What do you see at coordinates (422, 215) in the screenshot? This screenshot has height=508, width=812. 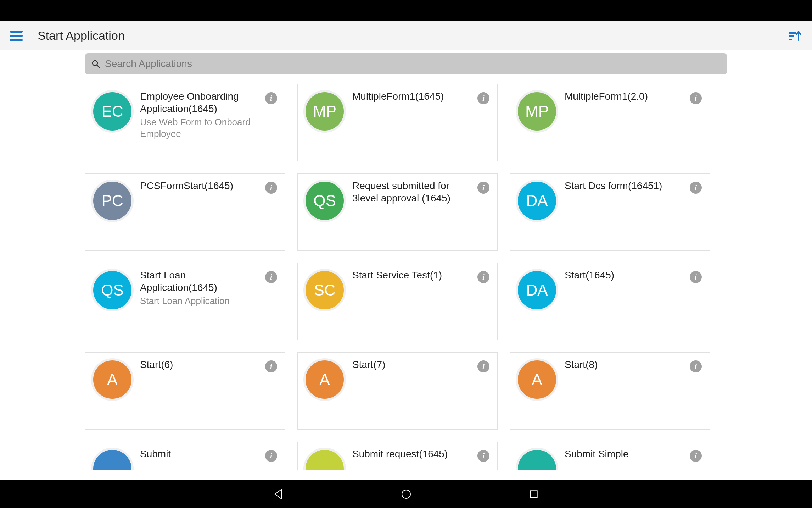 I see `card-body: Request submitted for 3level approval (1…` at bounding box center [422, 215].